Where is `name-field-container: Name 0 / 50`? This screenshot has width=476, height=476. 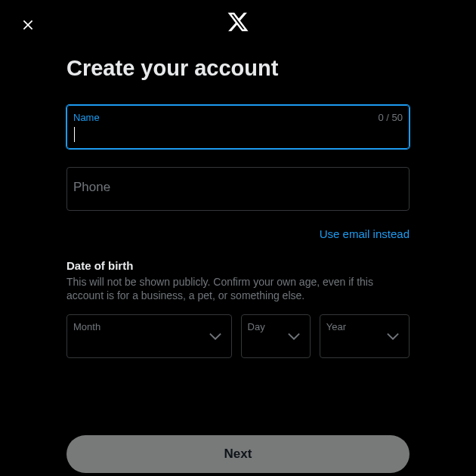 name-field-container: Name 0 / 50 is located at coordinates (238, 127).